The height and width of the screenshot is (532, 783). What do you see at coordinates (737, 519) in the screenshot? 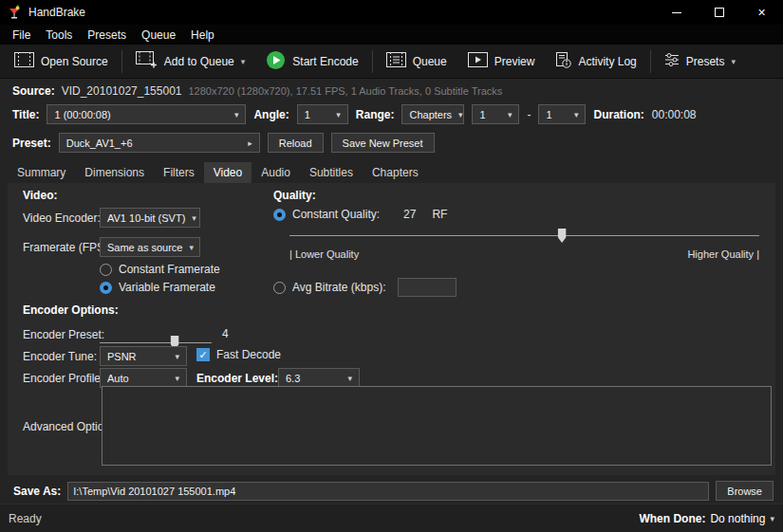
I see `when-done-value: Do nothing` at bounding box center [737, 519].